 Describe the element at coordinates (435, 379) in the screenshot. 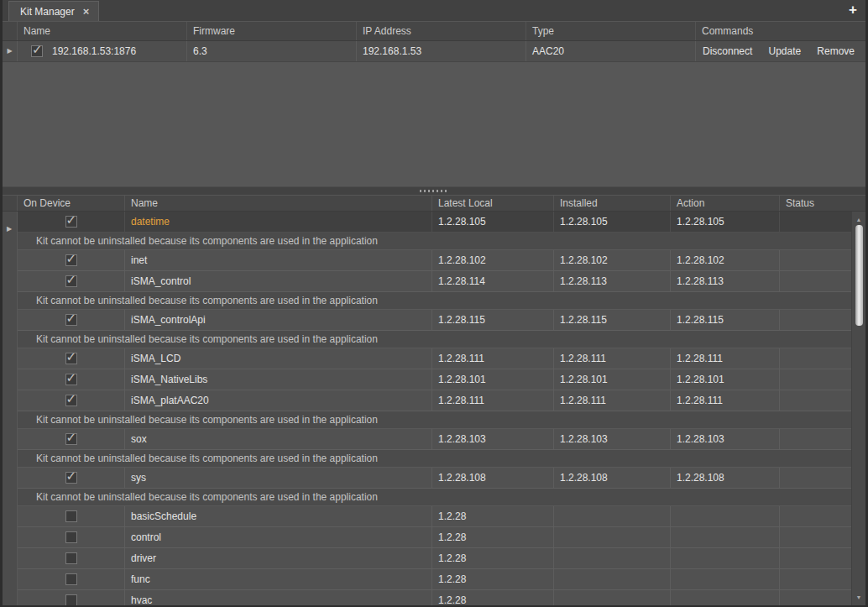

I see `kit-row: ✓ iSMA_NativeLibs 1.2.28.101 1.2.28.101 …` at that location.